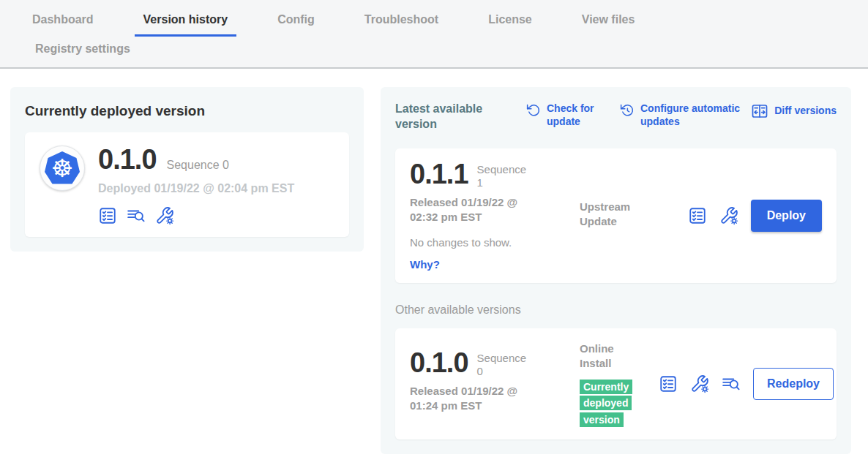 This screenshot has width=868, height=468. I want to click on diff-icon, so click(760, 111).